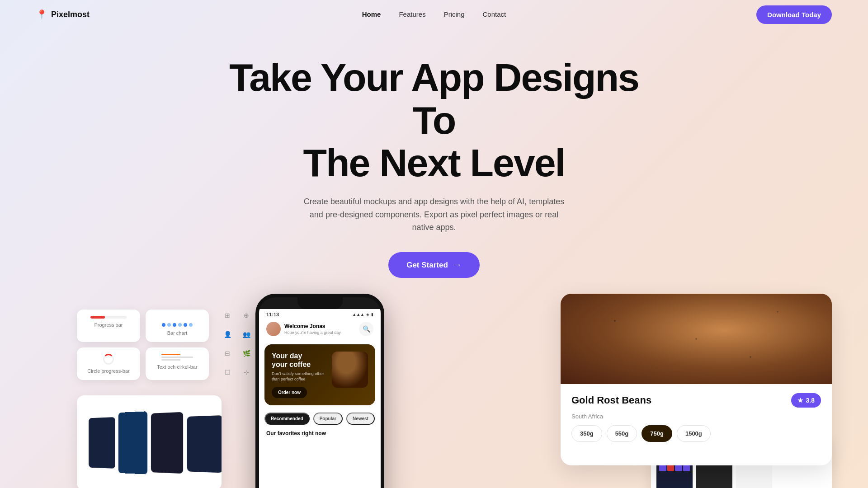 The image size is (868, 488). What do you see at coordinates (143, 345) in the screenshot?
I see `ui-components-panel: Progress bar Bar chart Circle progress-b…` at bounding box center [143, 345].